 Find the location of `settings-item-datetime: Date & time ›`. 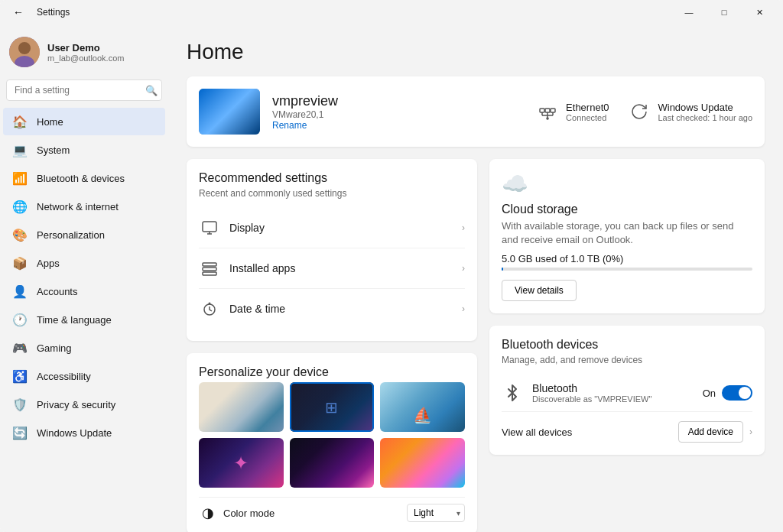

settings-item-datetime: Date & time › is located at coordinates (332, 309).